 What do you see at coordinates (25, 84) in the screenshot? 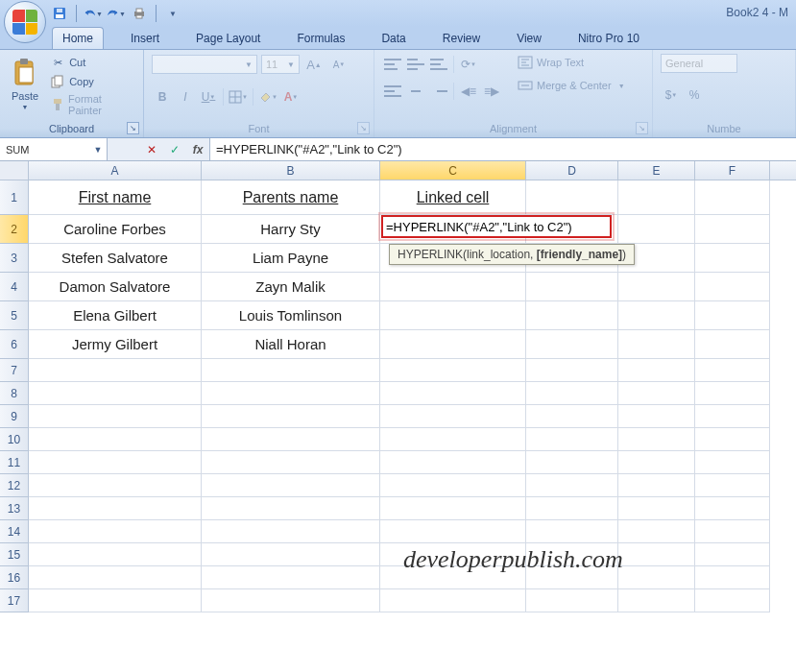
I see `paste-button: Paste ▼` at bounding box center [25, 84].